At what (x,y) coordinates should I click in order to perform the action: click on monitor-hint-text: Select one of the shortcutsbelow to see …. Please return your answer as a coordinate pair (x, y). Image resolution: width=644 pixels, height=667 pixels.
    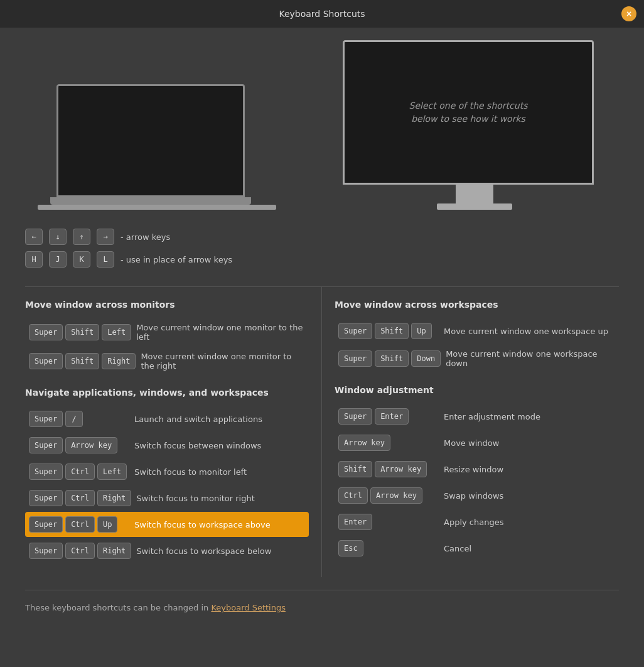
    Looking at the image, I should click on (468, 112).